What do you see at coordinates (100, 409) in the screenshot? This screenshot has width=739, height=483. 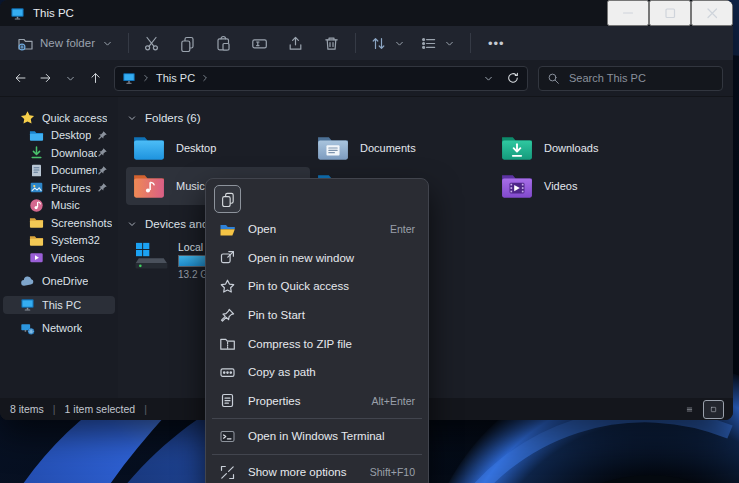 I see `selection-count: 1 item selected` at bounding box center [100, 409].